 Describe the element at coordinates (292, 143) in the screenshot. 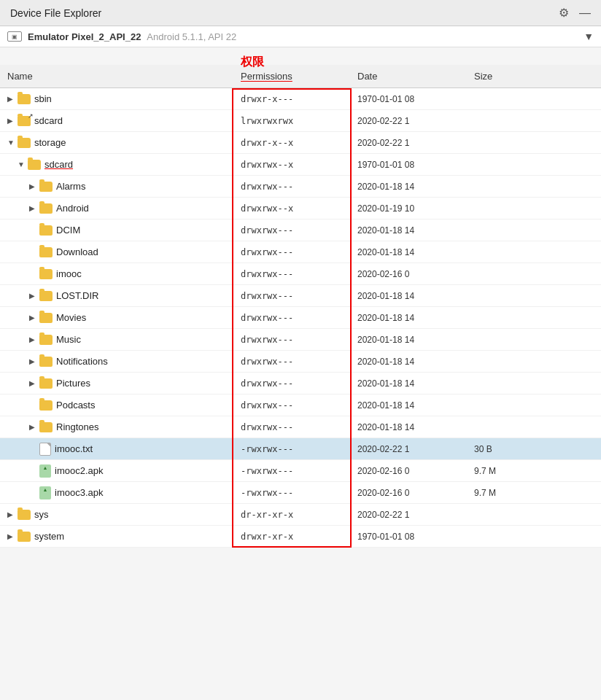

I see `permissions-cell: drwxr-x--x` at that location.